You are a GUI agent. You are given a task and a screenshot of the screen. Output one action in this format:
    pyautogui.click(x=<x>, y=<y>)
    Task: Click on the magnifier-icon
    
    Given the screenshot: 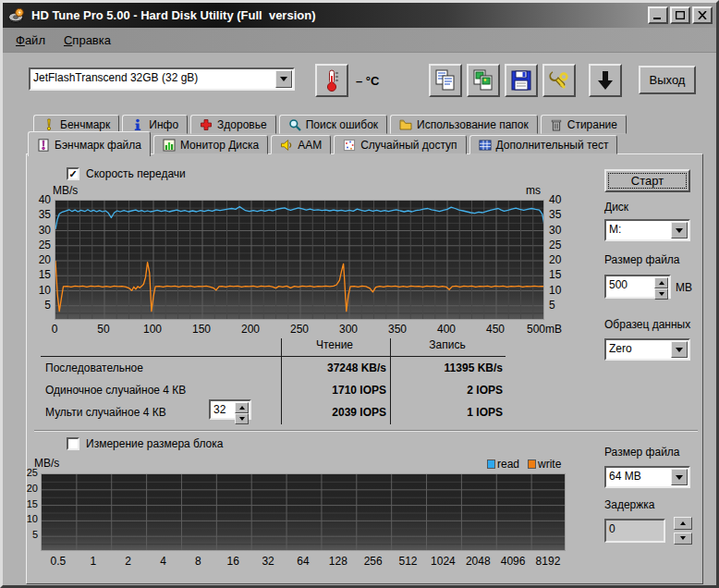 What is the action you would take?
    pyautogui.click(x=295, y=125)
    